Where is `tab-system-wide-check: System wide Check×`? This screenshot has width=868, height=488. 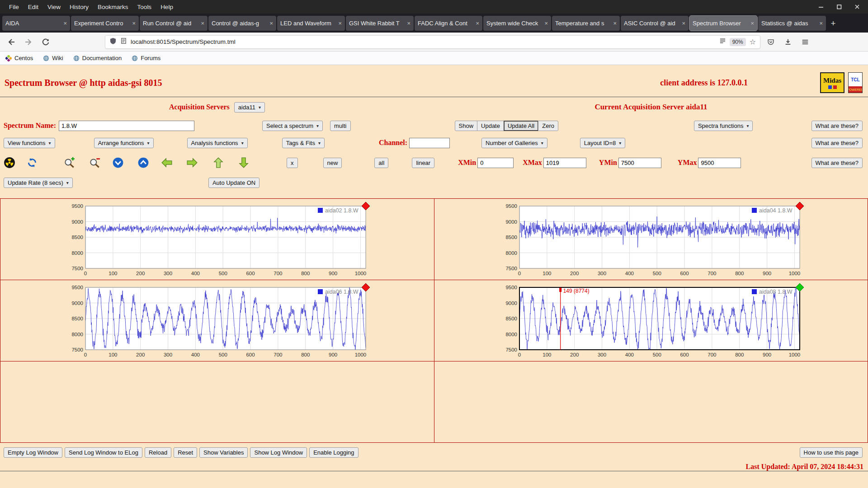 tab-system-wide-check: System wide Check× is located at coordinates (517, 23).